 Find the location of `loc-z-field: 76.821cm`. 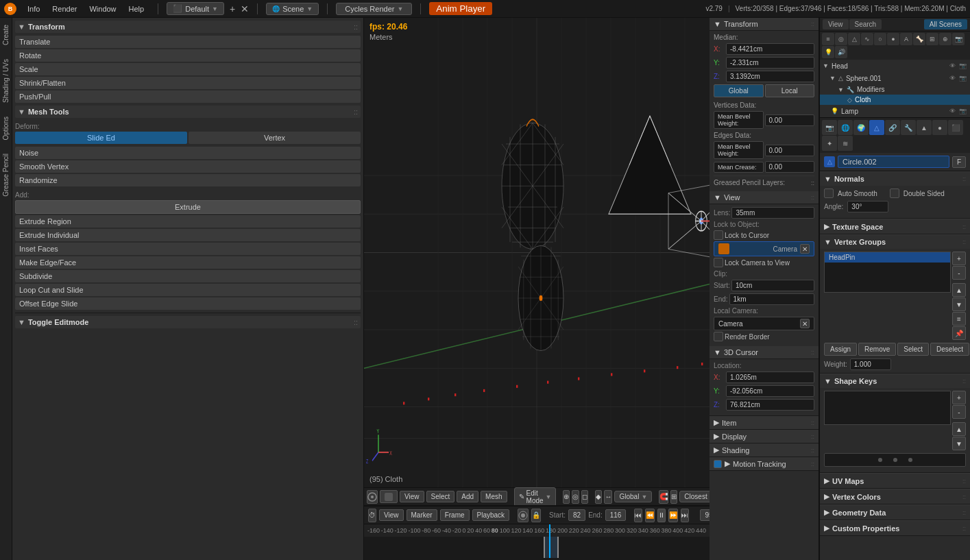

loc-z-field: 76.821cm is located at coordinates (771, 404).